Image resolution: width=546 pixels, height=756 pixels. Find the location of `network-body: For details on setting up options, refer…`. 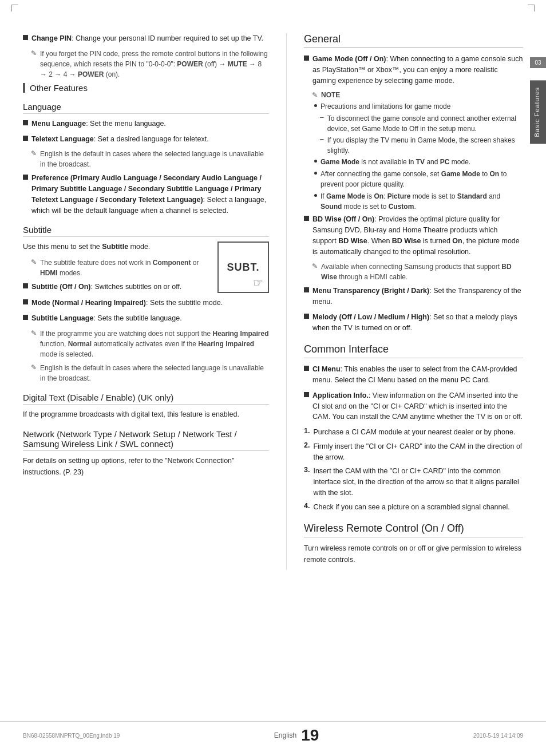

network-body: For details on setting up options, refer… is located at coordinates (146, 467).